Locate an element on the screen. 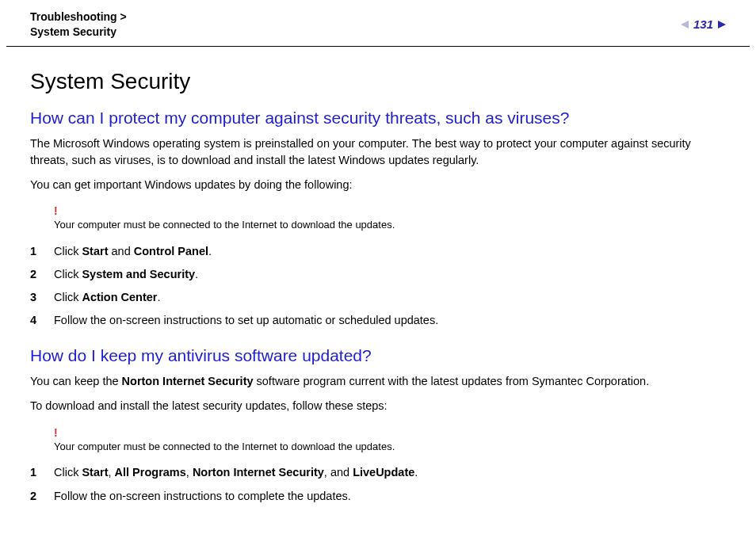 The height and width of the screenshot is (534, 756). page-header: Troubleshooting > System Security 131 is located at coordinates (378, 23).